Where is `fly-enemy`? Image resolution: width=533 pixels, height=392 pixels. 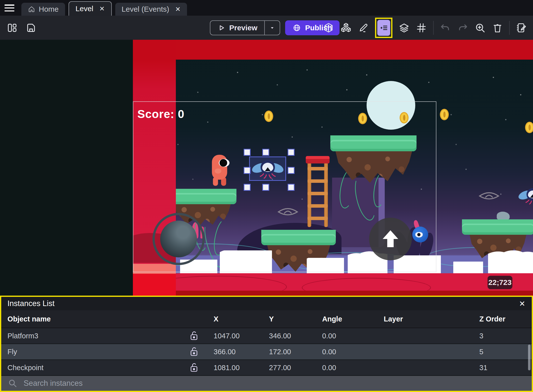 fly-enemy is located at coordinates (526, 196).